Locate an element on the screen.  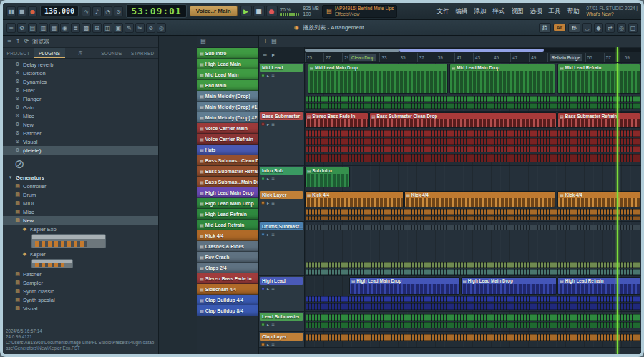
track-lane-area: ▤Stereo Bass Fade In▤Bass Submaster Clea… is located at coordinates (473, 139).